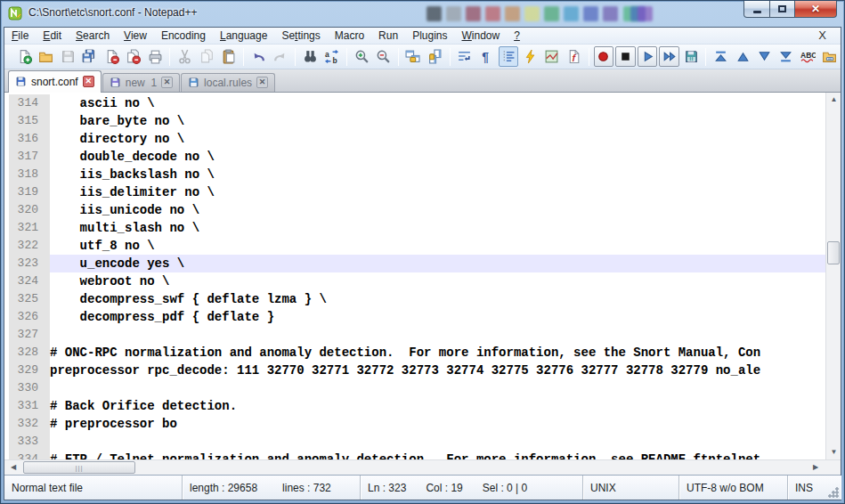 The image size is (845, 504). Describe the element at coordinates (331, 57) in the screenshot. I see `replace-button: ab` at that location.